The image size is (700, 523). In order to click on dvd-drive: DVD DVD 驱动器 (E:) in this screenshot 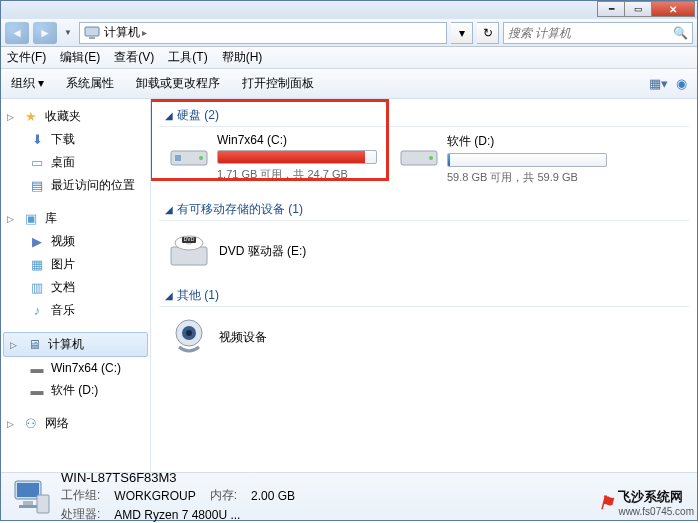, I will do `click(424, 251)`.